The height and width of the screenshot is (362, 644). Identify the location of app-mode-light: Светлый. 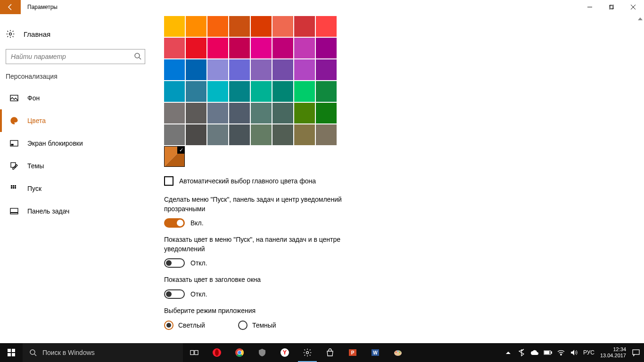
(185, 325).